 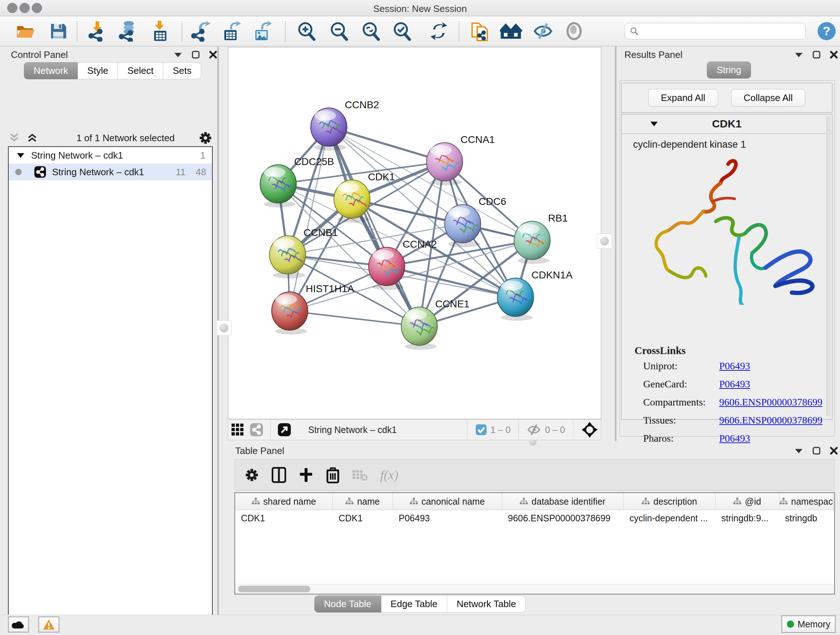 I want to click on tab-node-table: Node Table, so click(x=348, y=604).